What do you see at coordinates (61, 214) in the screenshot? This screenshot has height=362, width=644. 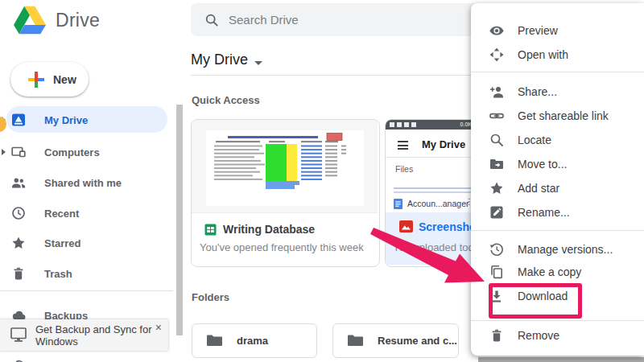 I see `sidebar-item-label: Recent` at bounding box center [61, 214].